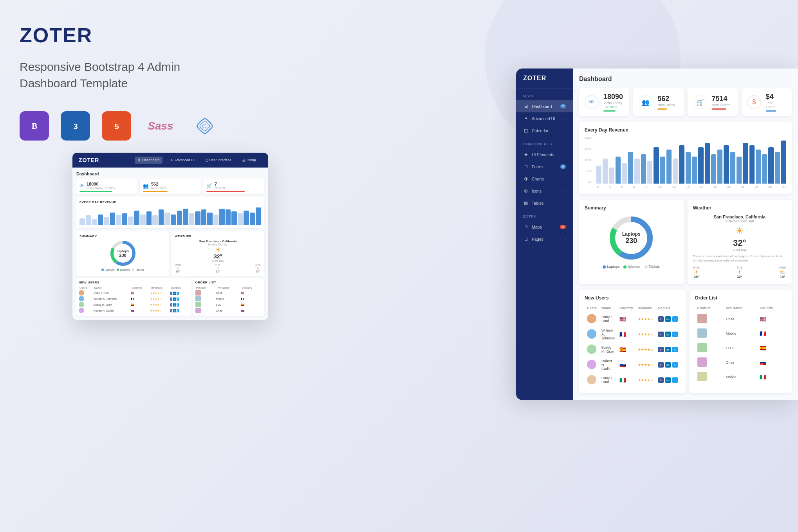 The height and width of the screenshot is (532, 798). I want to click on visits-icon: 👁, so click(592, 102).